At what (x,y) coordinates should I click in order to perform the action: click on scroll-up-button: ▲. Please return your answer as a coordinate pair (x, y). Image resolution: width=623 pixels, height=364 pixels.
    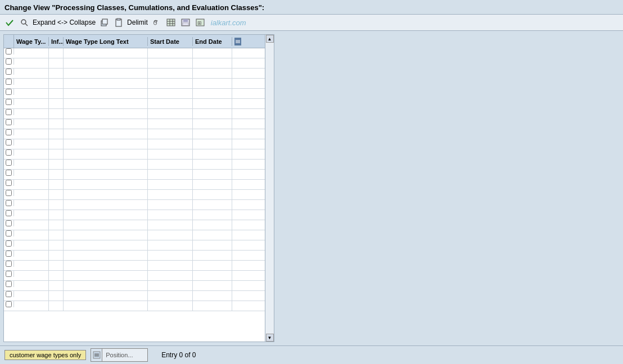
    Looking at the image, I should click on (270, 39).